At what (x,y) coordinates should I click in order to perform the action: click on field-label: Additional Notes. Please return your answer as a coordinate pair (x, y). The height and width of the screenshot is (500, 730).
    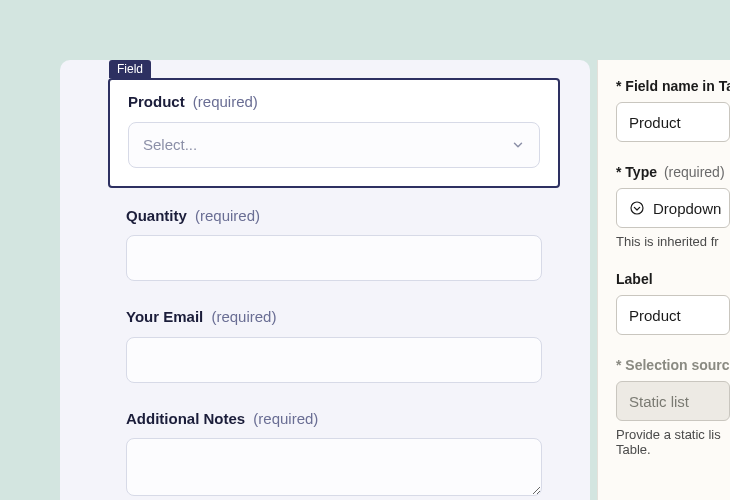
    Looking at the image, I should click on (186, 418).